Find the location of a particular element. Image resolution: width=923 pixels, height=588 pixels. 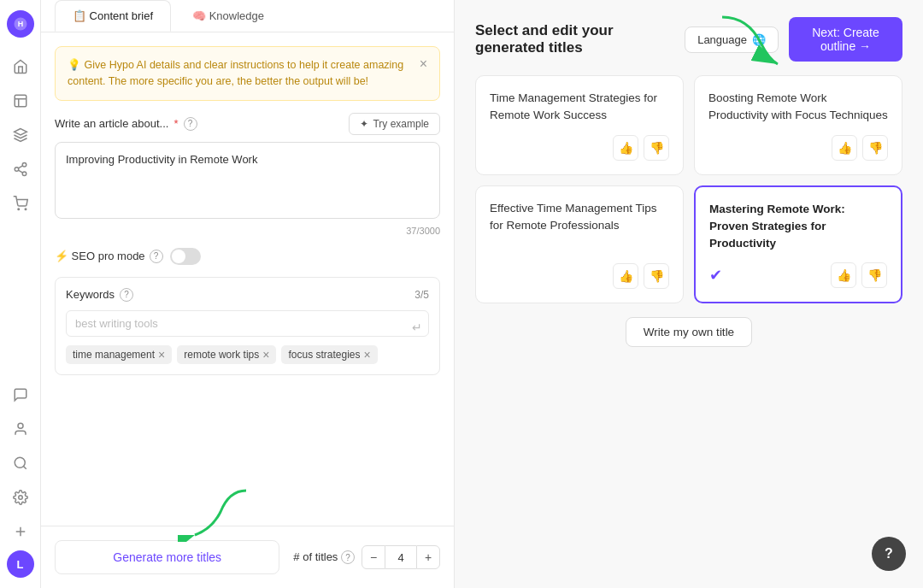

thumbs-up-2: 👍 is located at coordinates (844, 148).